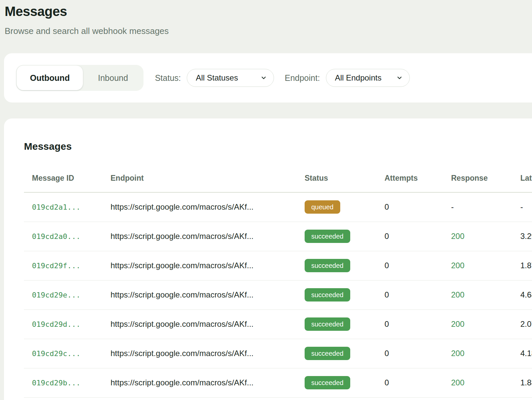 This screenshot has height=400, width=532. I want to click on column-header-attempts: Attempts, so click(410, 179).